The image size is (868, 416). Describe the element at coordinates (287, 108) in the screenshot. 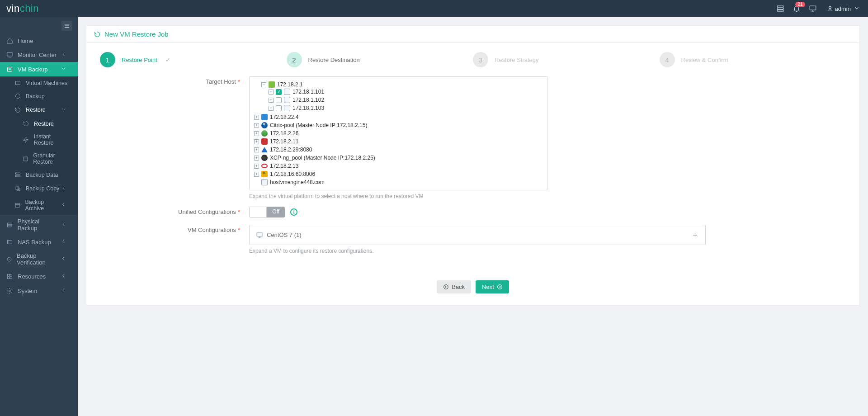

I see `host-icon` at that location.